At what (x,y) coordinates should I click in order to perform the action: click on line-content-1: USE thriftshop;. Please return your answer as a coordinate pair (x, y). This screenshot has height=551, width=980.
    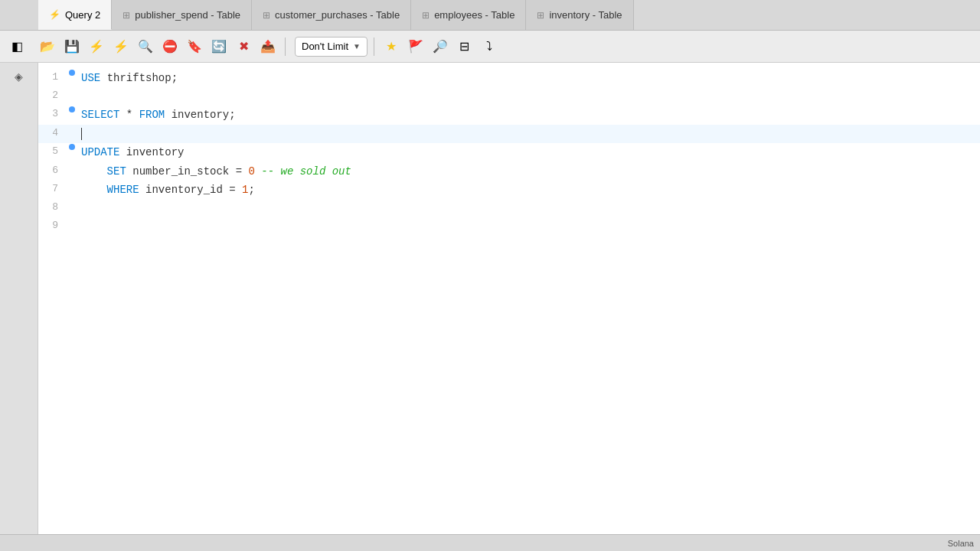
    Looking at the image, I should click on (529, 78).